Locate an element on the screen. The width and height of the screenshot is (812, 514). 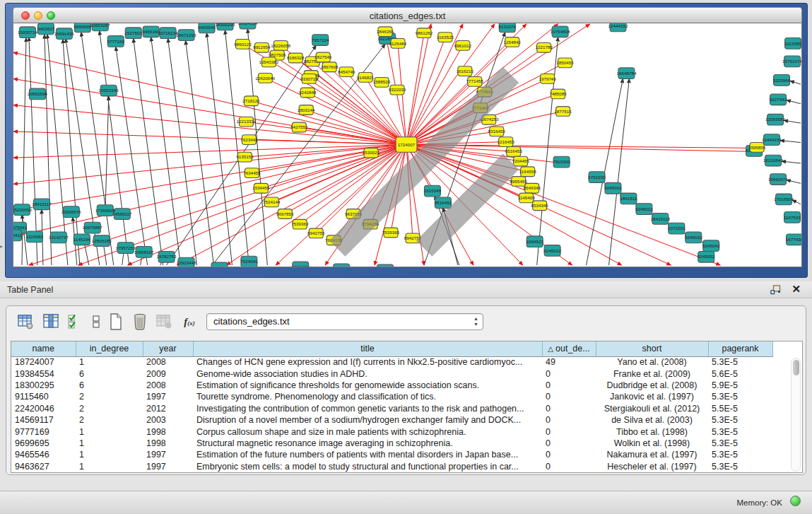
table-row: 1872400712008Changes of HCN gene express… is located at coordinates (392, 362).